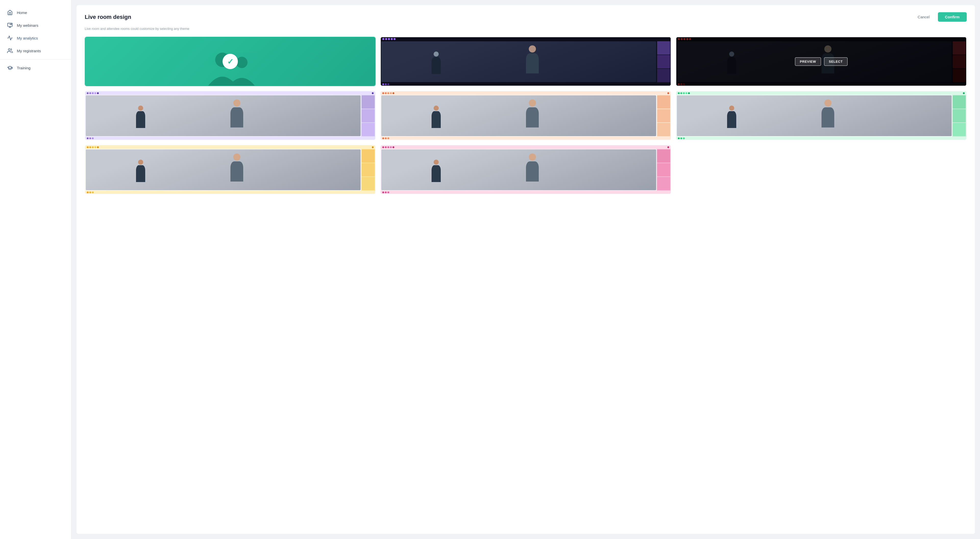 Image resolution: width=980 pixels, height=539 pixels. I want to click on theme-card-4-inner, so click(230, 116).